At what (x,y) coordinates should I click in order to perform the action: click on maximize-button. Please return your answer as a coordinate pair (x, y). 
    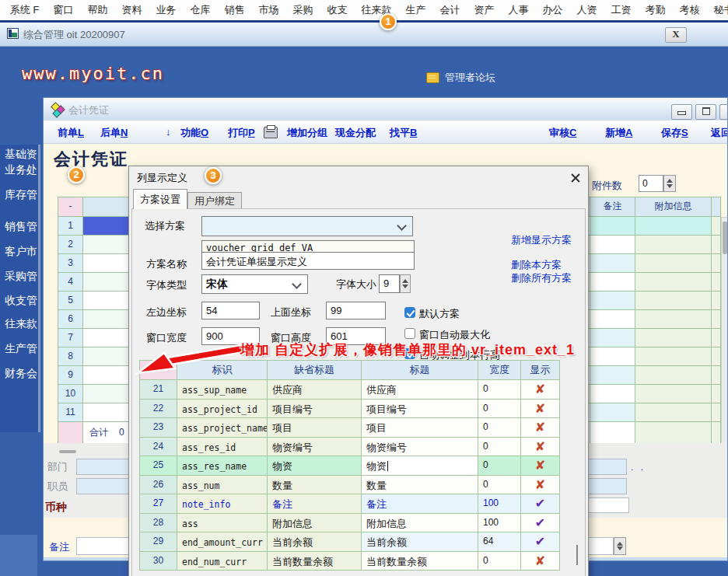
    Looking at the image, I should click on (706, 112).